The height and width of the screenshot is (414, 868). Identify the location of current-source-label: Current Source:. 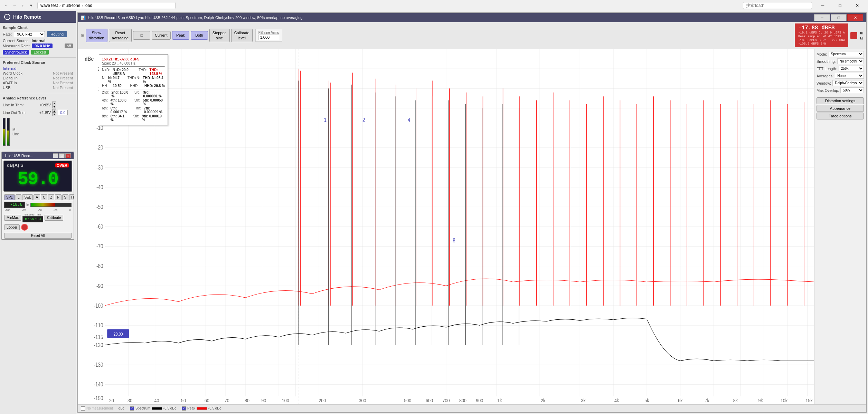
(16, 41).